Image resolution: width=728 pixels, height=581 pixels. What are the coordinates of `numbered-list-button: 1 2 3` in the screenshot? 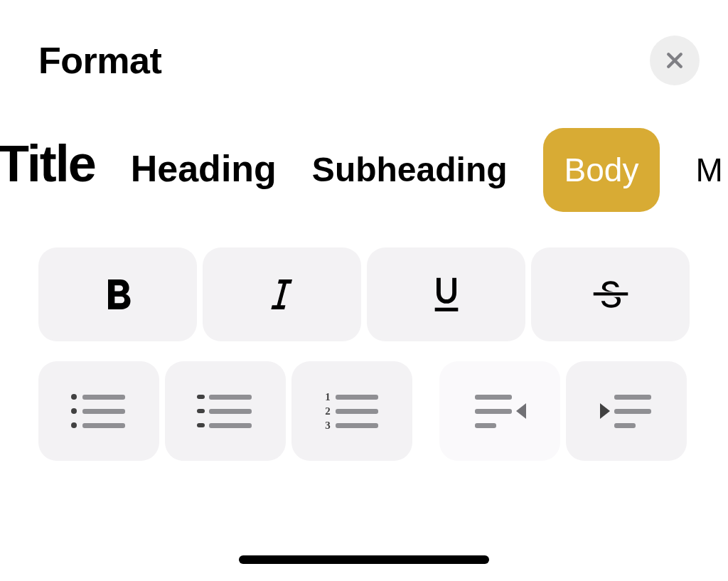 It's located at (352, 411).